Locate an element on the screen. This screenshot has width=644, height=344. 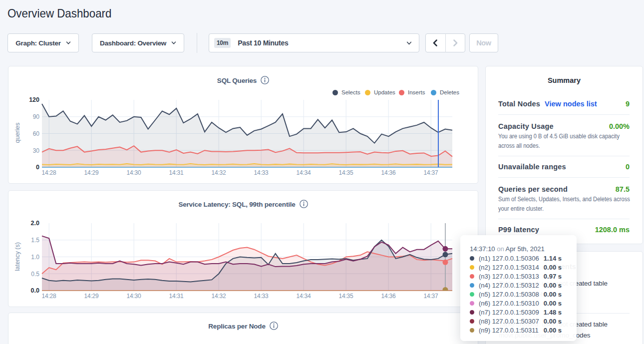
svg-text: 60 is located at coordinates (36, 134).